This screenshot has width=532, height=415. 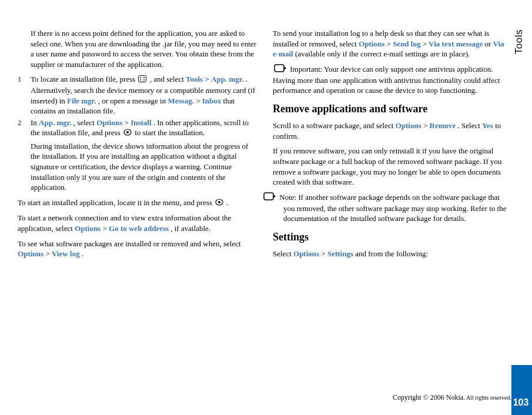 What do you see at coordinates (139, 228) in the screenshot?
I see `link-goto-web: Go to web address` at bounding box center [139, 228].